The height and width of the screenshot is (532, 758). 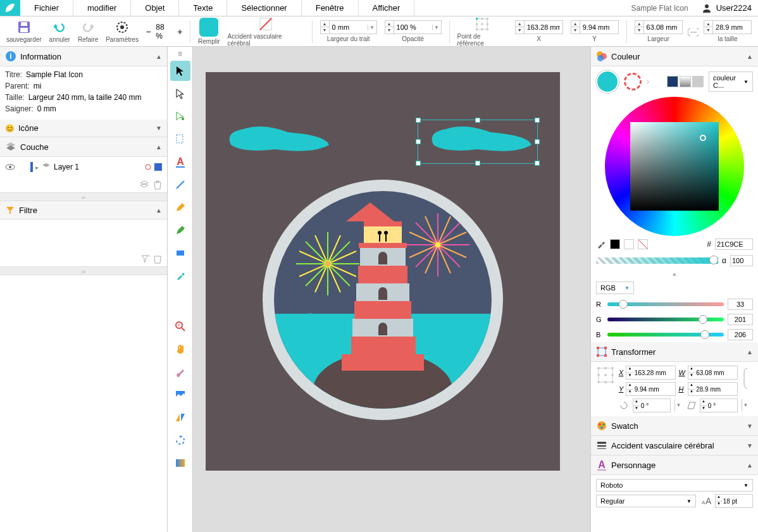 I want to click on layer-name: Layer 1, so click(x=97, y=167).